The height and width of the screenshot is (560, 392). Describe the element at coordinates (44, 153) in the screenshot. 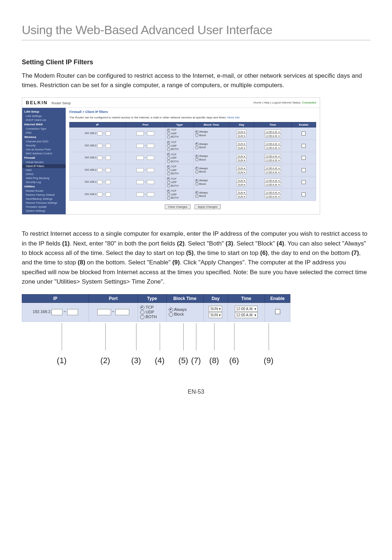

I see `sidebar-item: MAC Address Control` at that location.